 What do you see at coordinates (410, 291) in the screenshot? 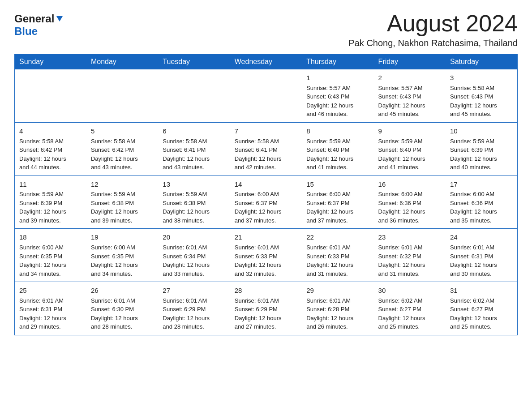
I see `day-number: 30` at bounding box center [410, 291].